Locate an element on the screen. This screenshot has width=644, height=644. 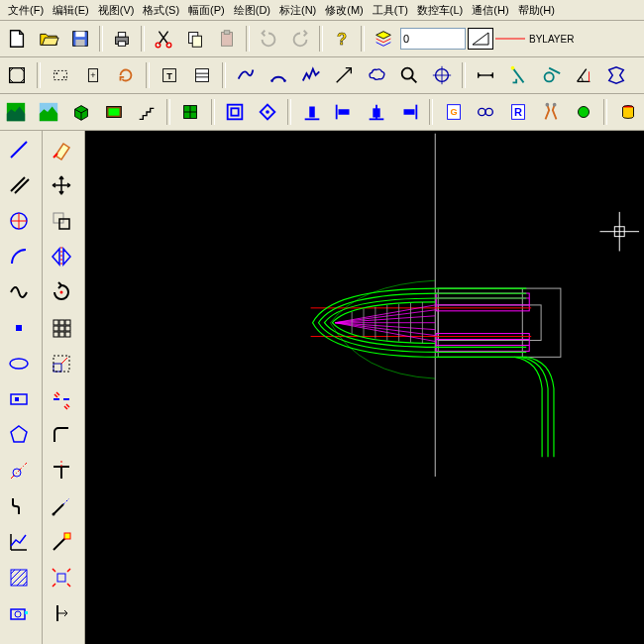
cloud-button is located at coordinates (376, 75).